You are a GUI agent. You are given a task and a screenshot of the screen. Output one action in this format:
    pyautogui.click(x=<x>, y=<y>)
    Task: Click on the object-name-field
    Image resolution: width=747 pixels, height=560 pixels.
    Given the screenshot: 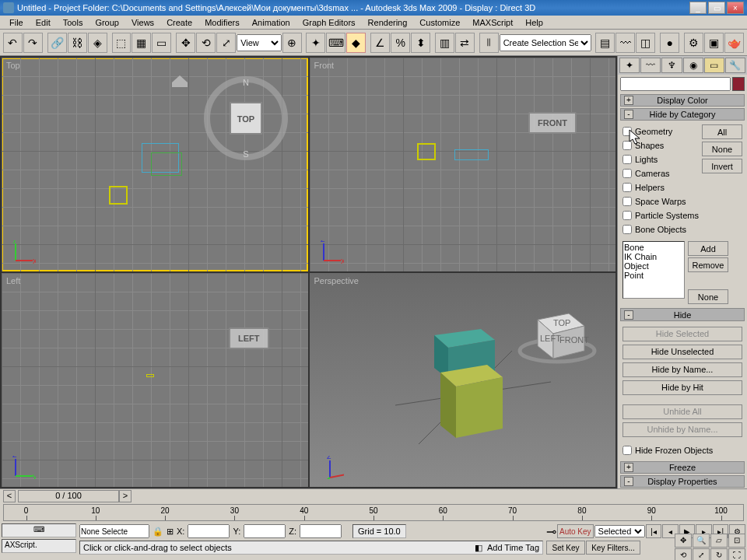 What is the action you would take?
    pyautogui.click(x=675, y=84)
    